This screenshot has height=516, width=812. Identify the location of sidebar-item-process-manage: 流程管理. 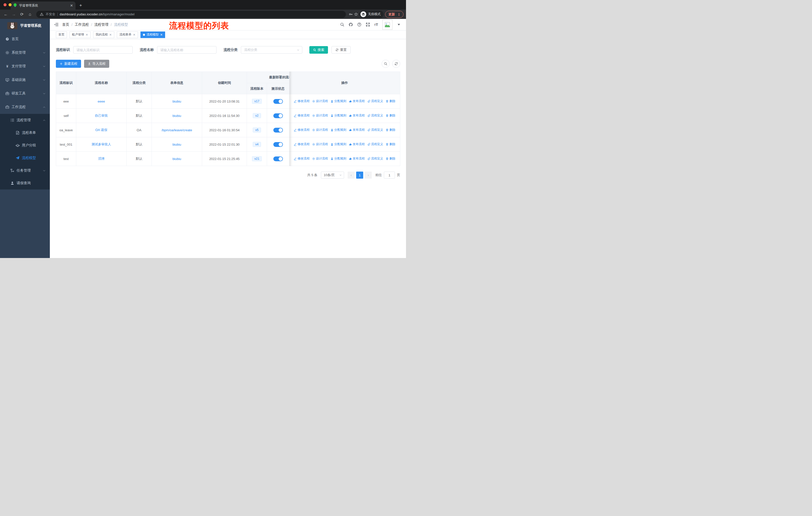
(25, 120).